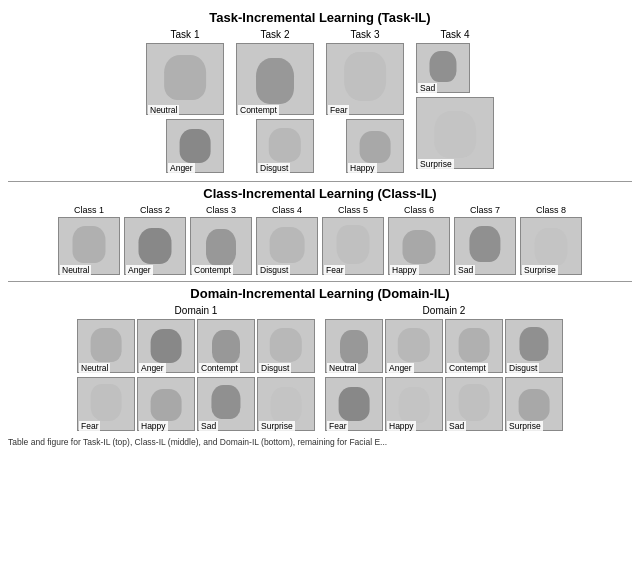 Image resolution: width=640 pixels, height=572 pixels. I want to click on class-2-block: Class 2 Anger, so click(155, 241).